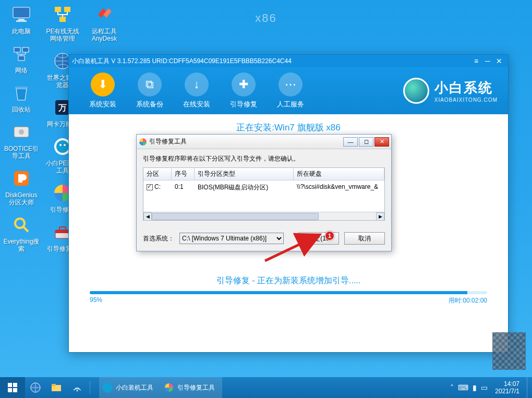 The height and width of the screenshot is (398, 532). What do you see at coordinates (21, 178) in the screenshot?
I see `diskgenius-icon` at bounding box center [21, 178].